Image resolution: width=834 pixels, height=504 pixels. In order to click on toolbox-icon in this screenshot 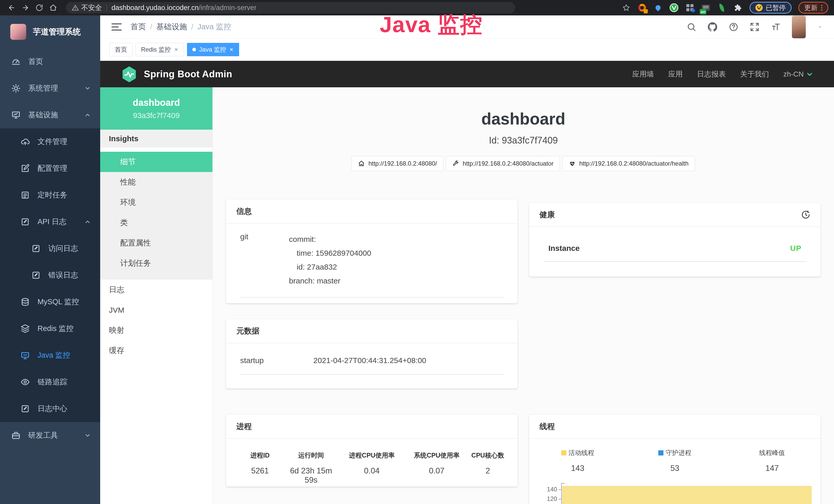, I will do `click(16, 436)`.